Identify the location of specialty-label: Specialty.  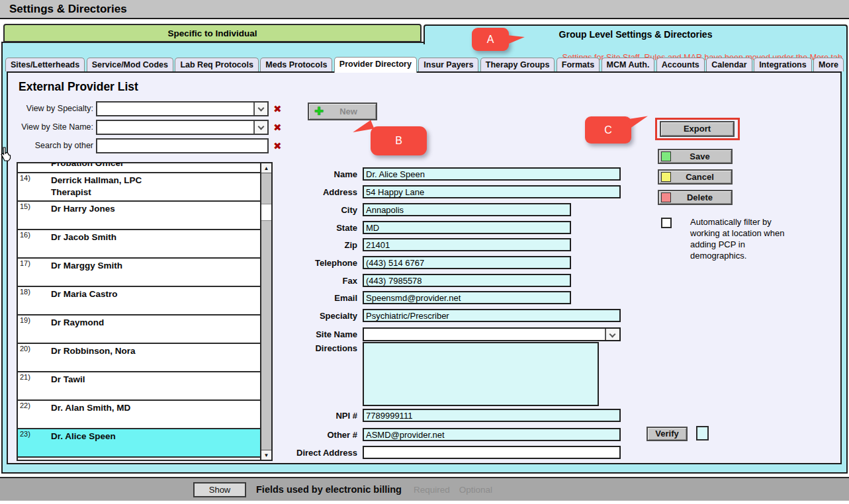
(301, 316).